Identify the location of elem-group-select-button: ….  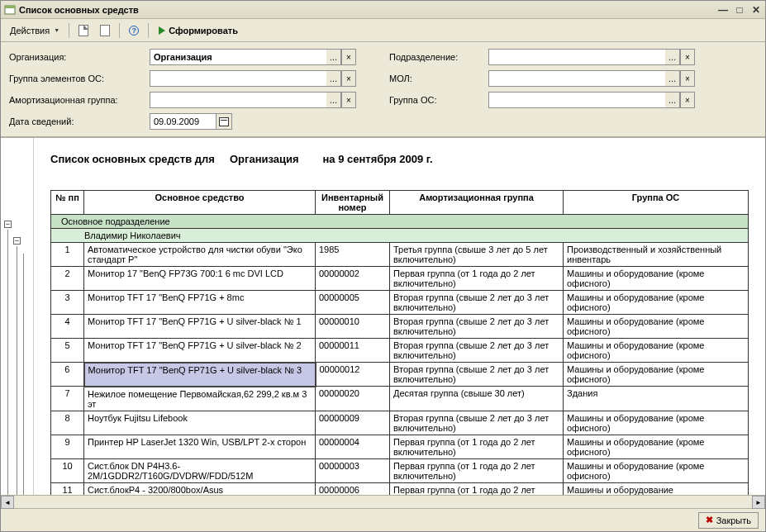
(334, 78).